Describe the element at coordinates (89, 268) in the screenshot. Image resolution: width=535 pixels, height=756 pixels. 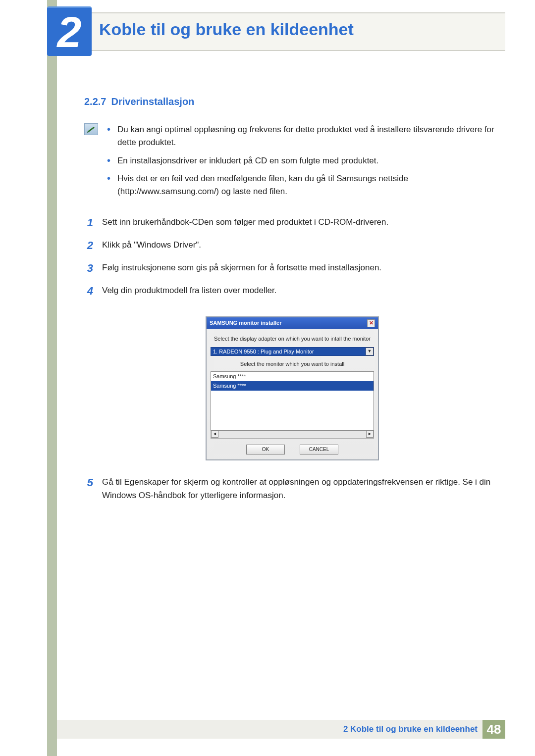
I see `step-number: 3` at that location.